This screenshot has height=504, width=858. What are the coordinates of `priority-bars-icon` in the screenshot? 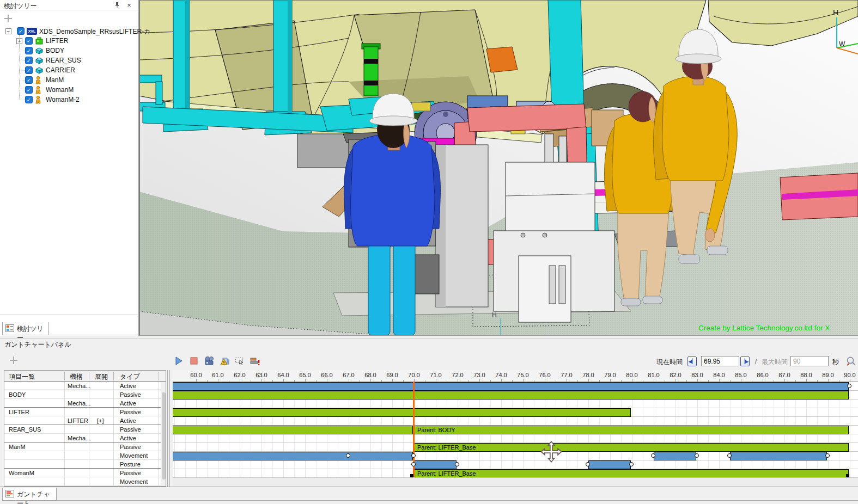 It's located at (255, 361).